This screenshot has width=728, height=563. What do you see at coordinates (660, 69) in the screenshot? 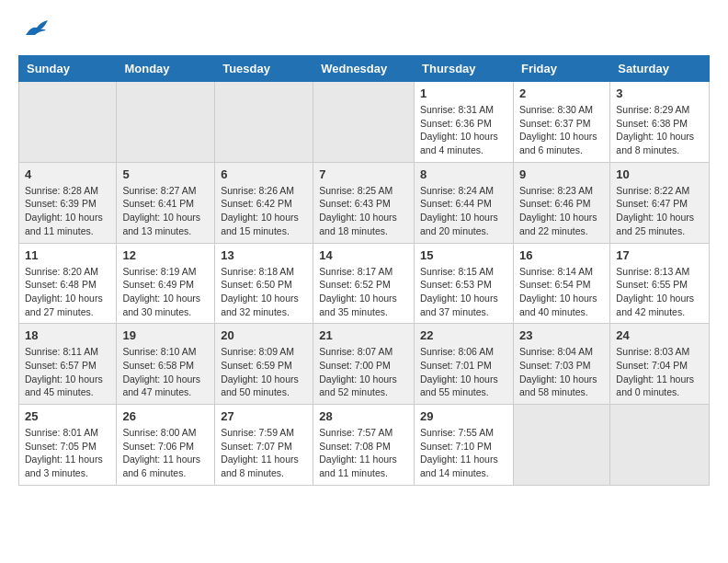
I see `weekday-header-saturday: Saturday` at bounding box center [660, 69].